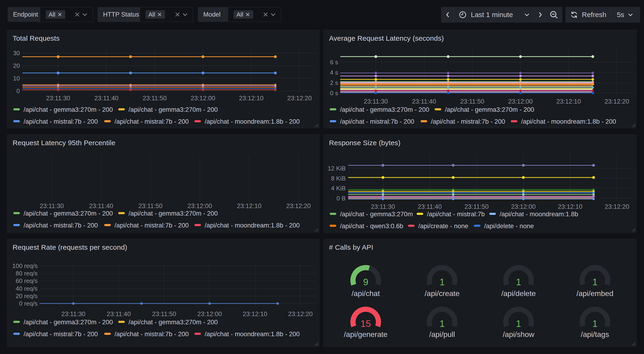 This screenshot has height=354, width=644. What do you see at coordinates (336, 168) in the screenshot?
I see `svg-text: 12 KiB` at bounding box center [336, 168].